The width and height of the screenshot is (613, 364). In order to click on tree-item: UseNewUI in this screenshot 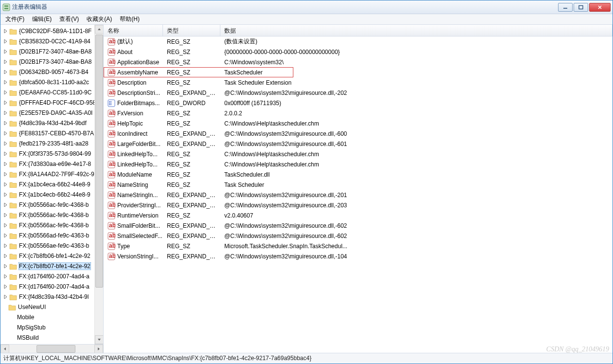, I will do `click(52, 307)`.